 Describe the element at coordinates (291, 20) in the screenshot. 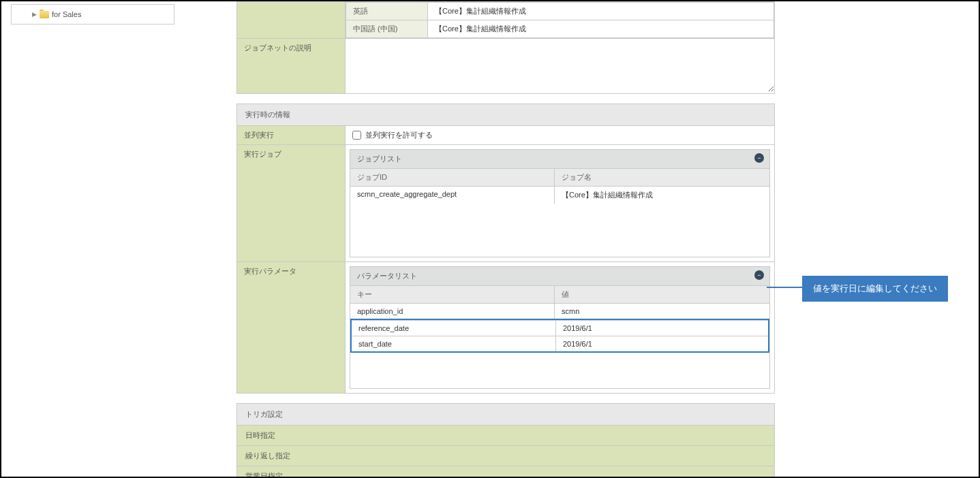

I see `lang-label-spacer` at that location.